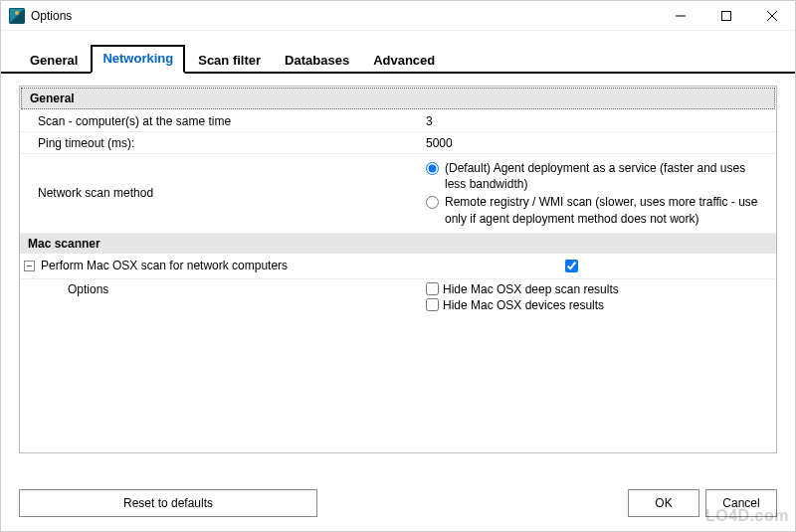 The image size is (796, 532). What do you see at coordinates (523, 305) in the screenshot?
I see `hide-devices-label: Hide Mac OSX devices results` at bounding box center [523, 305].